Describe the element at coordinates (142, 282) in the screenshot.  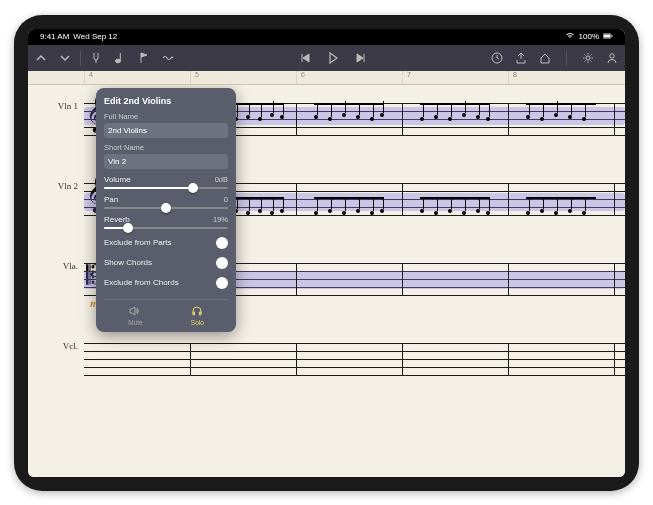
I see `exclude-chords-label: Exclude from Chords` at that location.